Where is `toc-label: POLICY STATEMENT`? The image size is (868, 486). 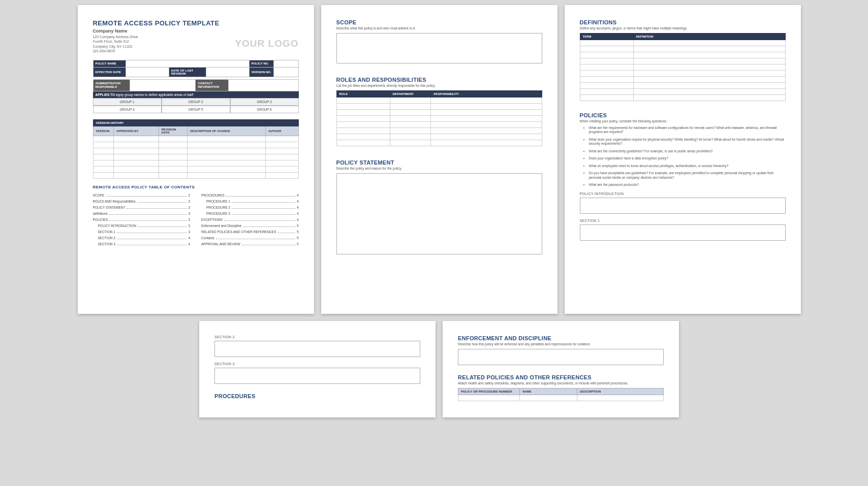
toc-label: POLICY STATEMENT is located at coordinates (109, 207).